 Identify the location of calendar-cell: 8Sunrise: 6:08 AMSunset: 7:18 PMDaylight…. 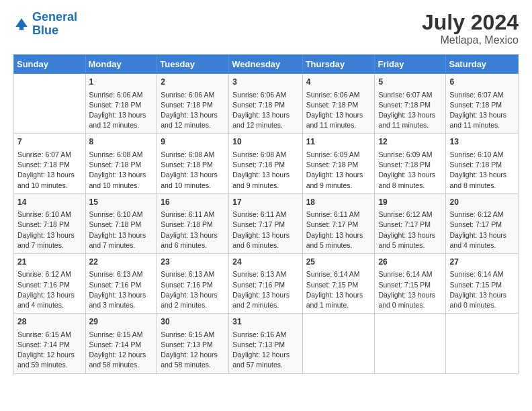
(121, 164).